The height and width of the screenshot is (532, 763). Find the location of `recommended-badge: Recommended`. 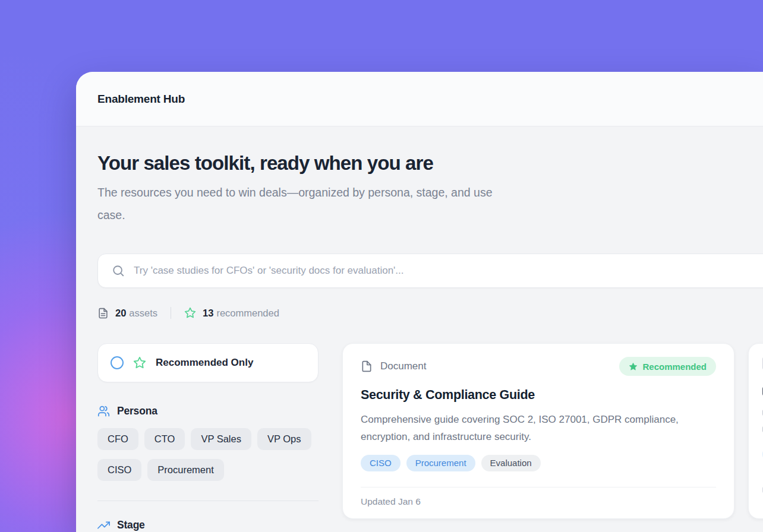

recommended-badge: Recommended is located at coordinates (668, 366).